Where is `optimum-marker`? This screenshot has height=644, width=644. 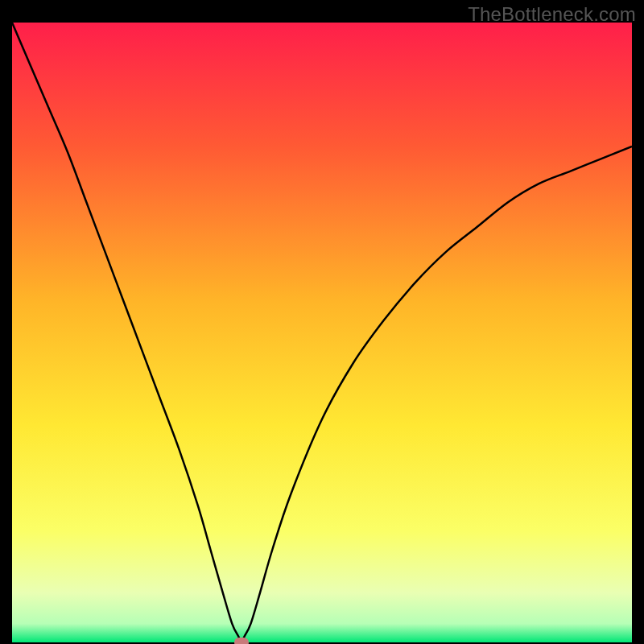
optimum-marker is located at coordinates (242, 641).